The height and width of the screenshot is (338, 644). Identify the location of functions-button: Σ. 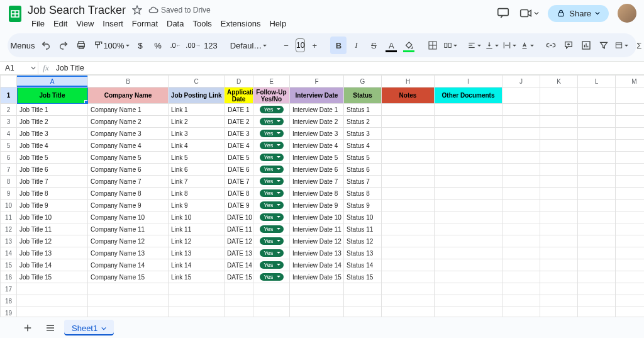
(638, 45).